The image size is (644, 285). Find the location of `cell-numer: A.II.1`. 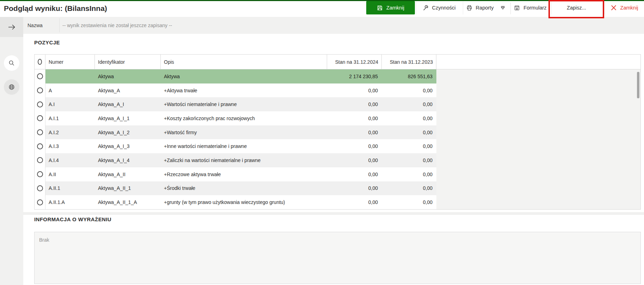

cell-numer: A.II.1 is located at coordinates (70, 188).